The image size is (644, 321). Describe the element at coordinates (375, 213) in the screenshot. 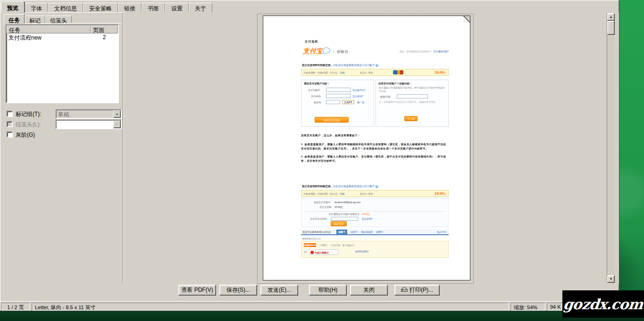

I see `doc-balance-box: 您的支付宝账户: dynamen98@vip.qq.com 支付宝余额: 10.…` at that location.